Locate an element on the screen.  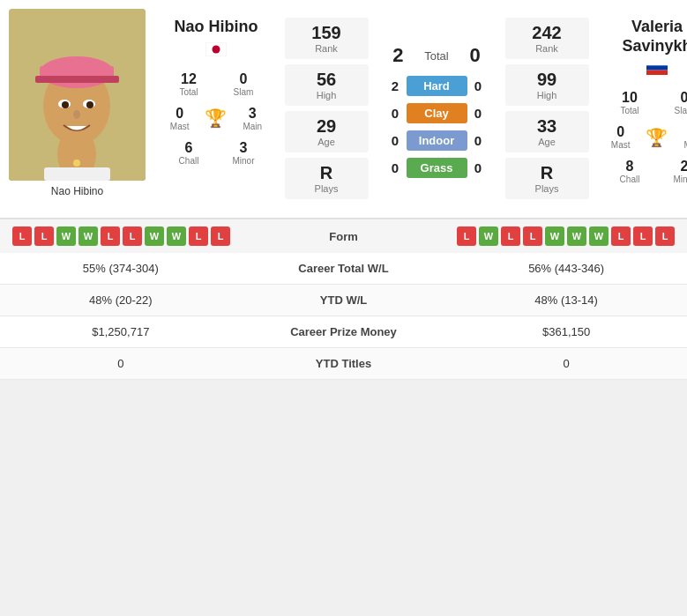
stat-right-value: 56% (443-346) is located at coordinates (566, 269).